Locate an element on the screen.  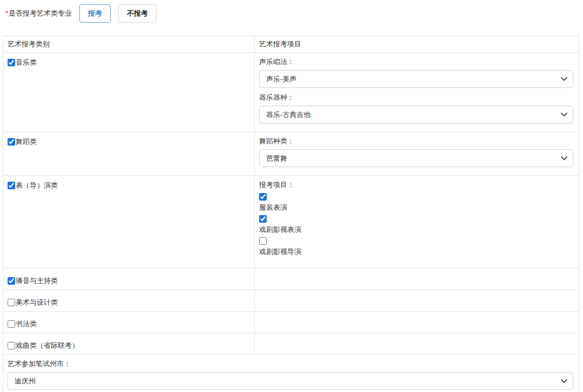
performance-category-label: 表（导）演类 is located at coordinates (37, 185).